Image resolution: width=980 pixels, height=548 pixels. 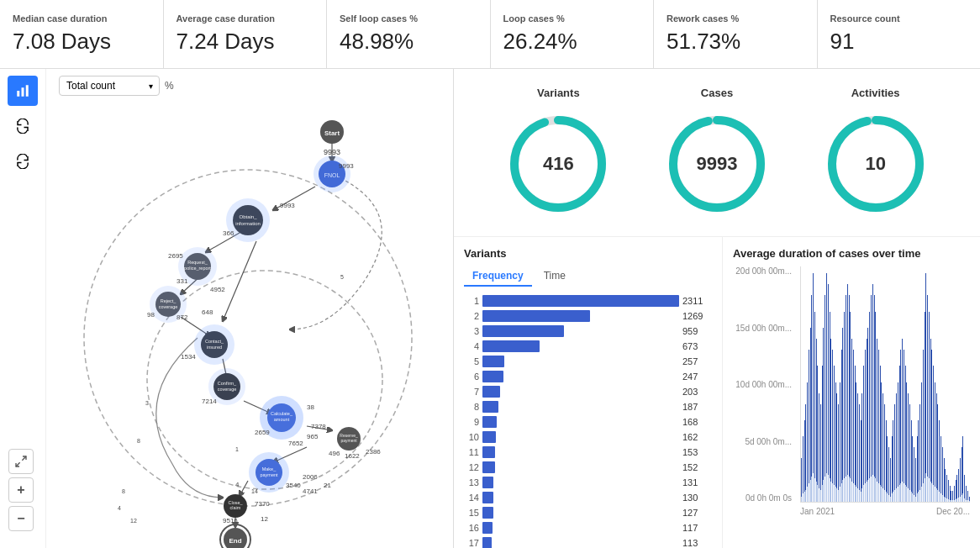 What do you see at coordinates (282, 419) in the screenshot?
I see `svg-text: amount` at bounding box center [282, 419].